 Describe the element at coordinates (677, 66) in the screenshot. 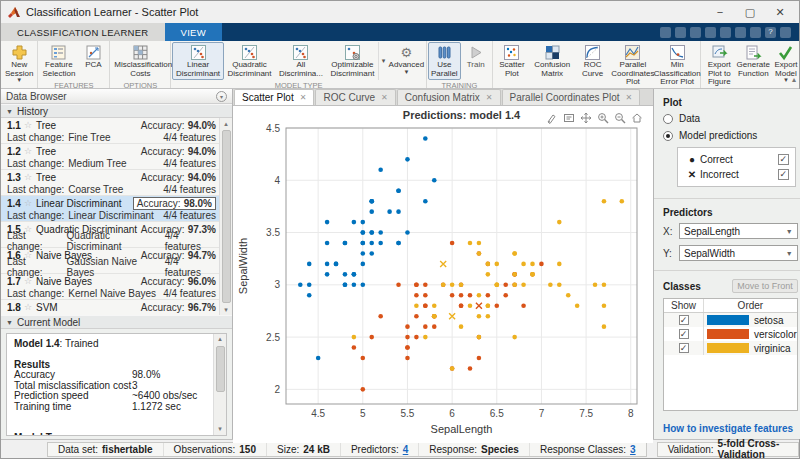

I see `toolbar-button-min-classification-error-plot: Min Classification Error Plot` at that location.